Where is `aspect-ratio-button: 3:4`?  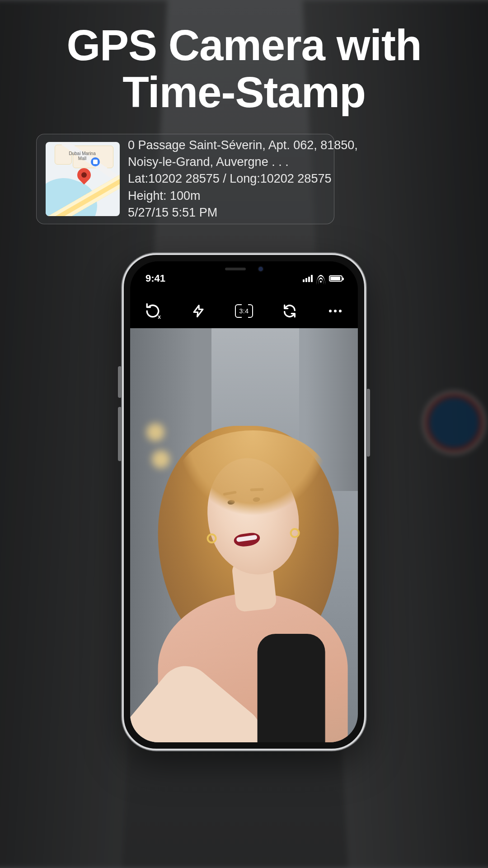 aspect-ratio-button: 3:4 is located at coordinates (244, 311).